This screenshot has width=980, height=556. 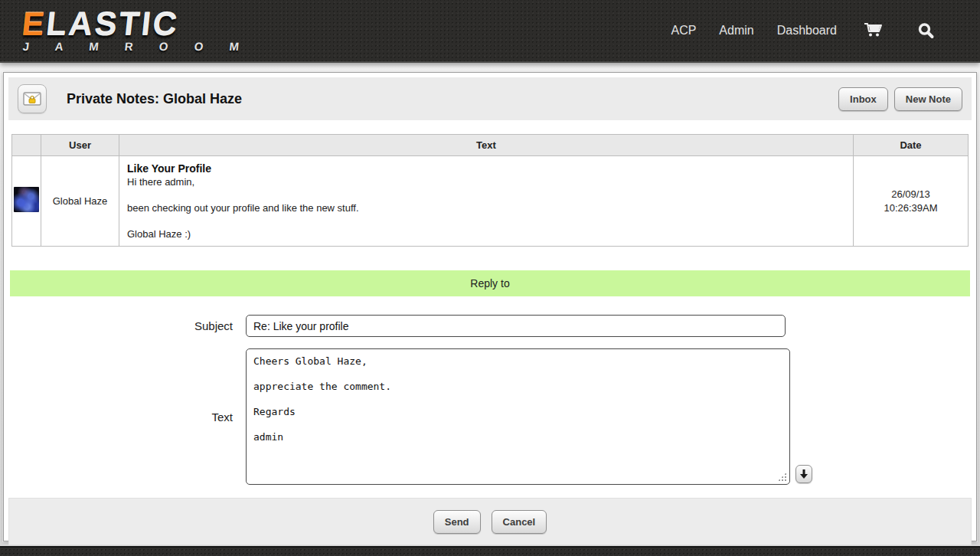 What do you see at coordinates (490, 283) in the screenshot?
I see `reply-to-banner: Reply to` at bounding box center [490, 283].